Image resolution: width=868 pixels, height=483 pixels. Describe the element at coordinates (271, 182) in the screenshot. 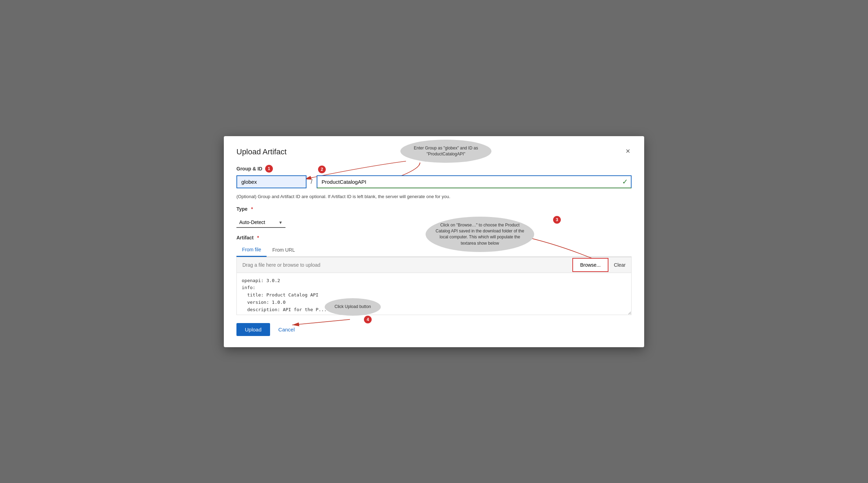

I see `group-input-wrapper` at that location.